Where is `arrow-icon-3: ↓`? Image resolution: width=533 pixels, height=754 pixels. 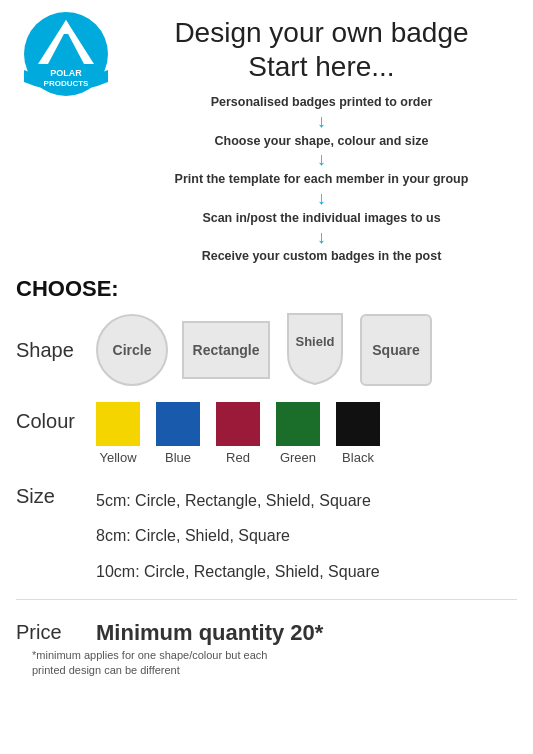
arrow-icon-3: ↓ is located at coordinates (322, 199).